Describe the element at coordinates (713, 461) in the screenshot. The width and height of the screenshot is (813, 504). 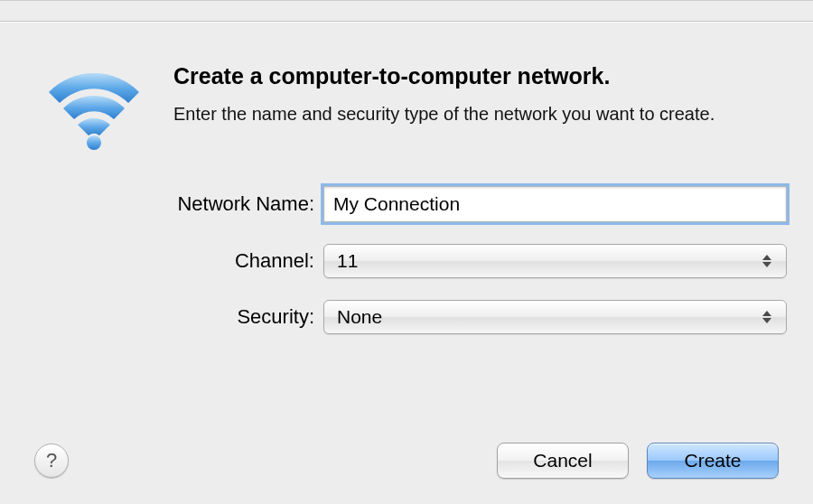
I see `create-button: Create` at that location.